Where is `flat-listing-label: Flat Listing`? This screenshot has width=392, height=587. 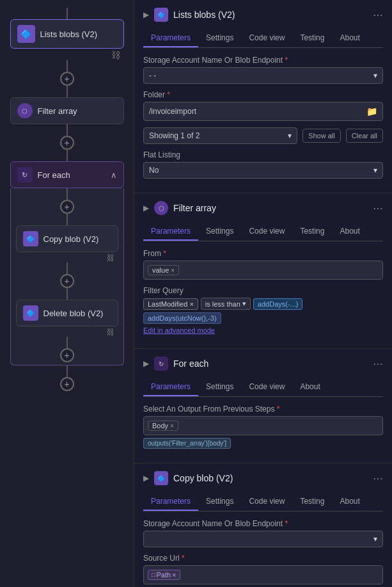
flat-listing-label: Flat Listing is located at coordinates (263, 155).